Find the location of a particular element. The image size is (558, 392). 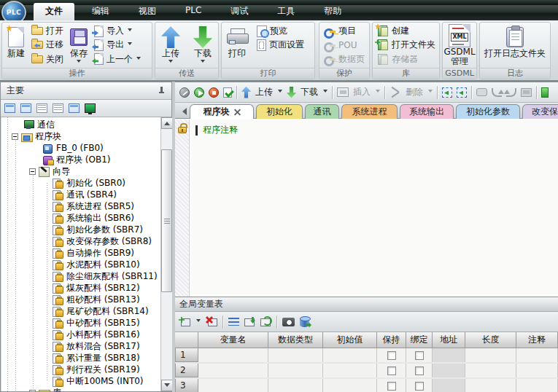

menu-debug: 调试 is located at coordinates (239, 12).